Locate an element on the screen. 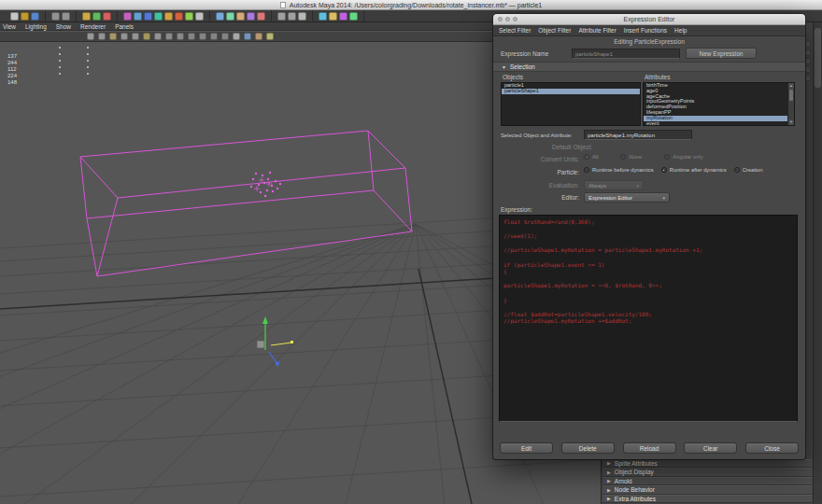 This screenshot has height=504, width=822. attributes-list-scrollbar: ▲ ▼ is located at coordinates (790, 105).